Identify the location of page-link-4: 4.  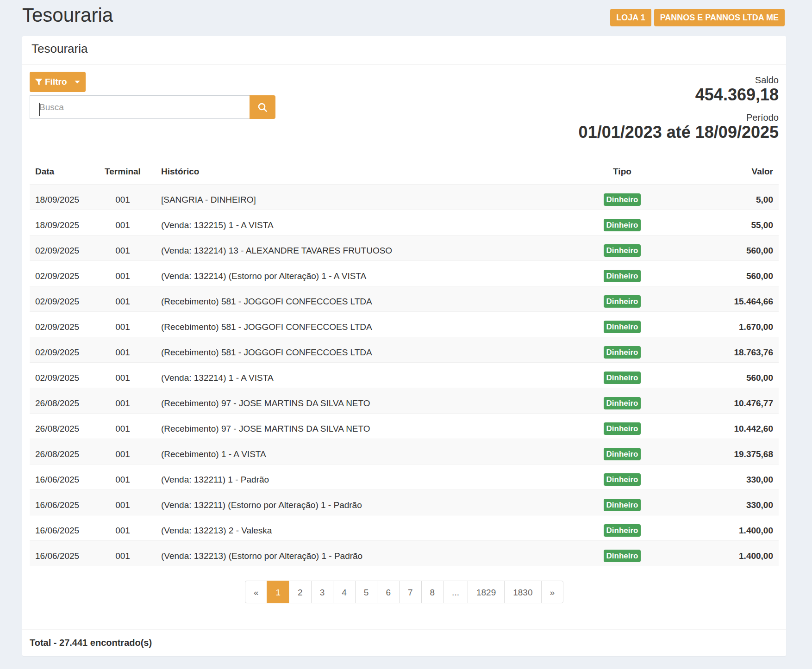
(344, 592).